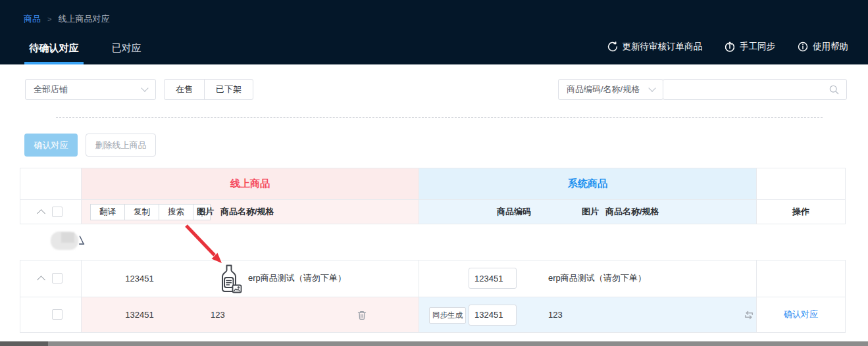  What do you see at coordinates (830, 47) in the screenshot?
I see `help-label: 使用帮助` at bounding box center [830, 47].